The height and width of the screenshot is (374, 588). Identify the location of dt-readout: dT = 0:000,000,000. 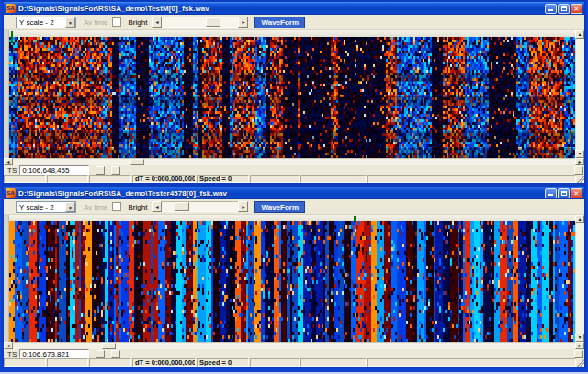
(164, 362).